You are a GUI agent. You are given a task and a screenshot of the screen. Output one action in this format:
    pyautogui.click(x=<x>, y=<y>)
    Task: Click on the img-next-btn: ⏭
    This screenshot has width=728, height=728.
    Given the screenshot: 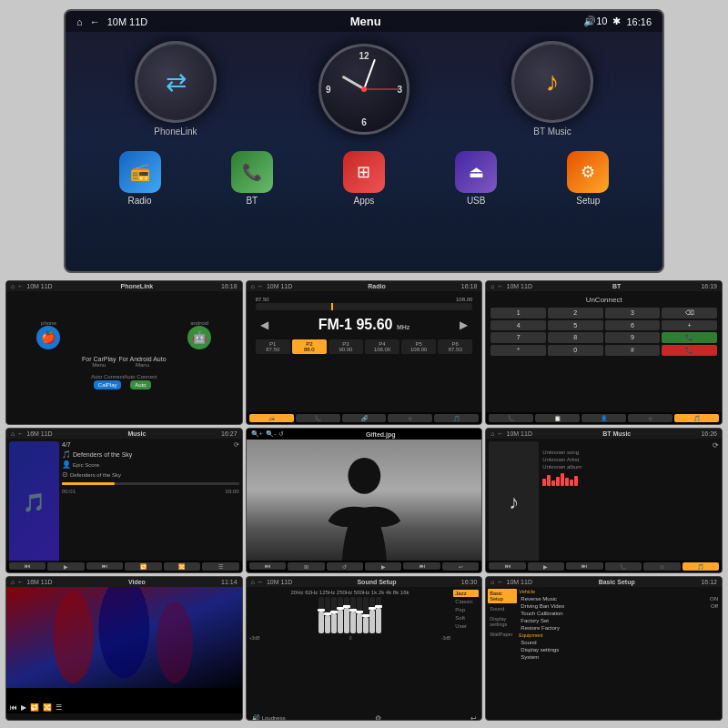 What is the action you would take?
    pyautogui.click(x=421, y=566)
    